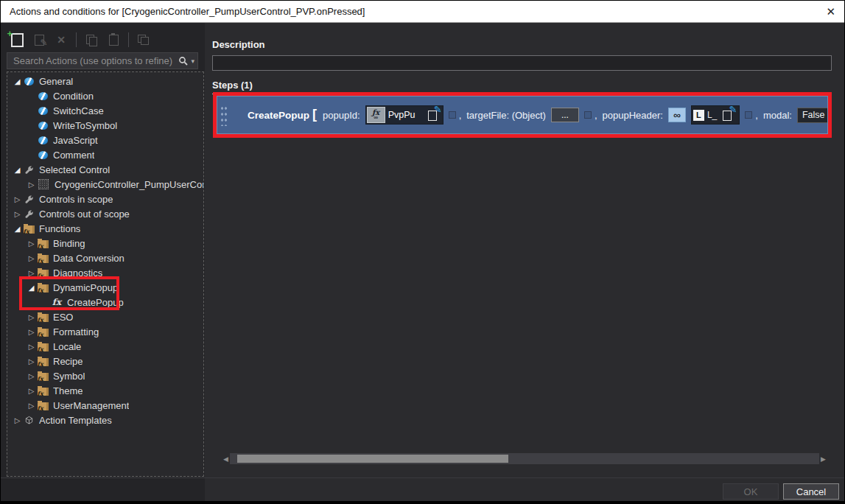 The width and height of the screenshot is (845, 504). I want to click on tree-item-label: Controls in scope, so click(76, 199).